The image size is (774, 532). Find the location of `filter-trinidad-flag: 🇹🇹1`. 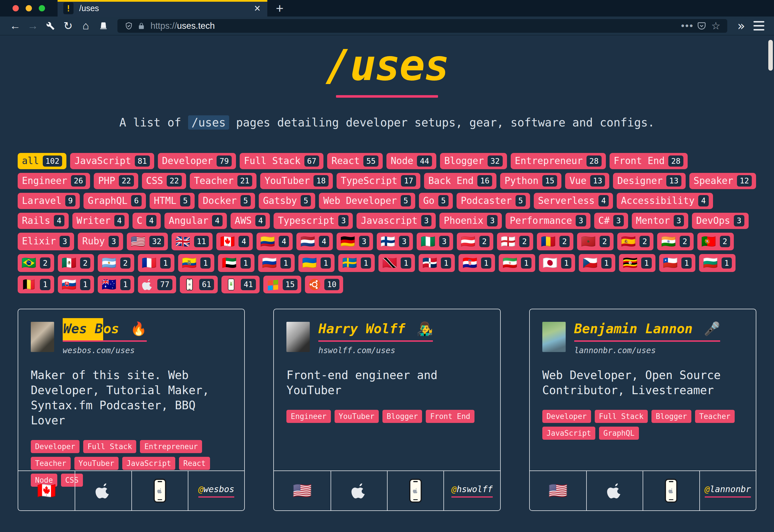

filter-trinidad-flag: 🇹🇹1 is located at coordinates (397, 263).